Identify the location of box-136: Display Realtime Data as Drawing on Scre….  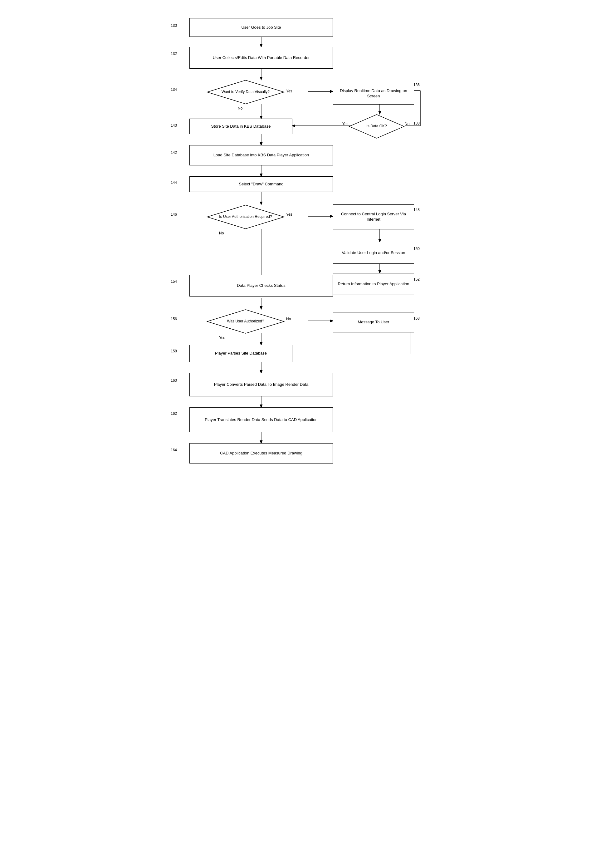
(373, 93).